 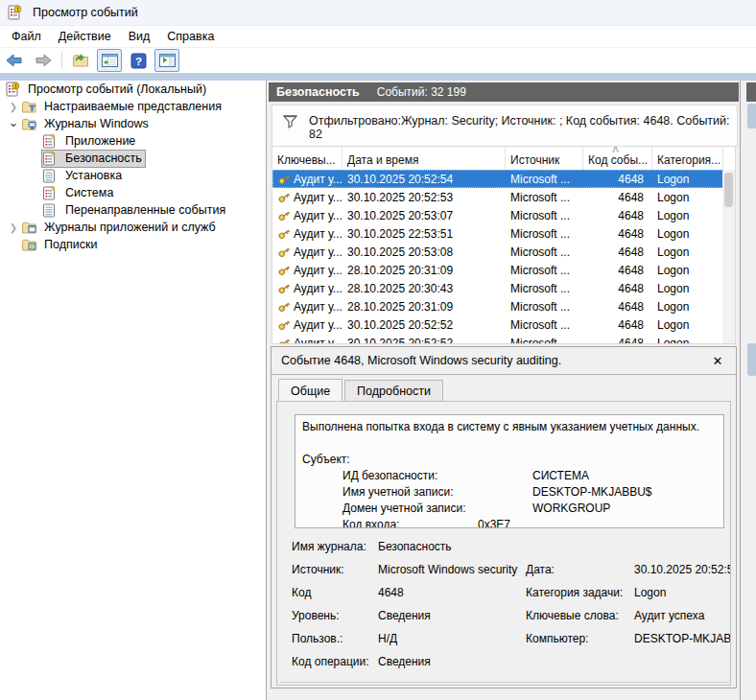 What do you see at coordinates (688, 158) in the screenshot?
I see `column-header-4: Категория...` at bounding box center [688, 158].